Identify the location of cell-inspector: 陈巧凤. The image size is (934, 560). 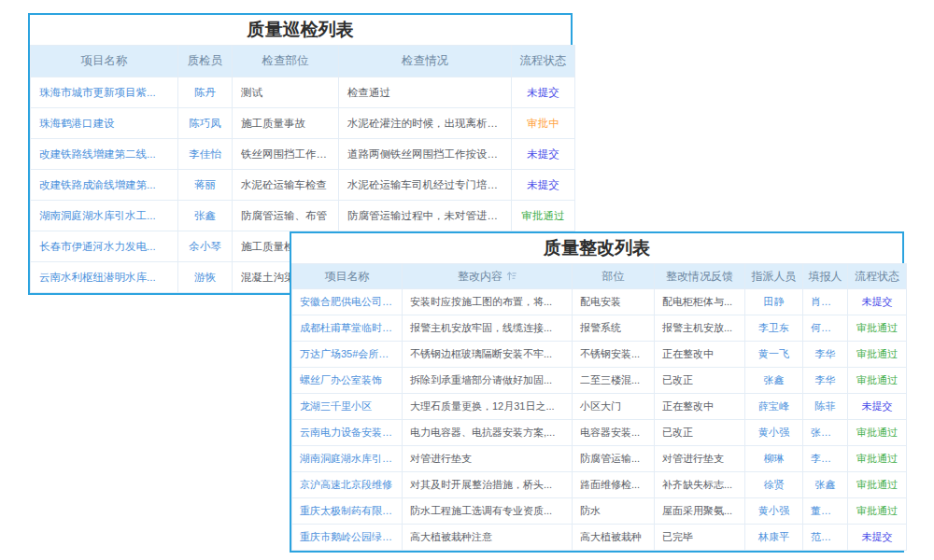
(205, 123).